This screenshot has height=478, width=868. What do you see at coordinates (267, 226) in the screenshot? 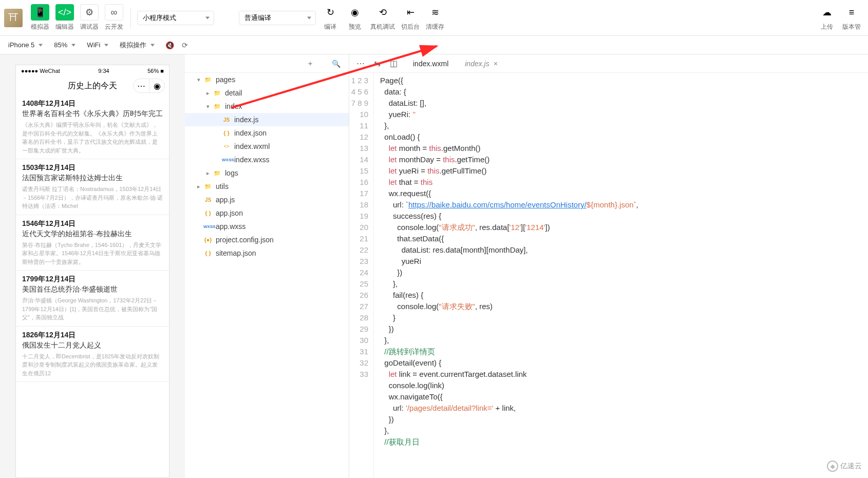
I see `tree-node-app.wxss: WXSSapp.wxss` at bounding box center [267, 226].